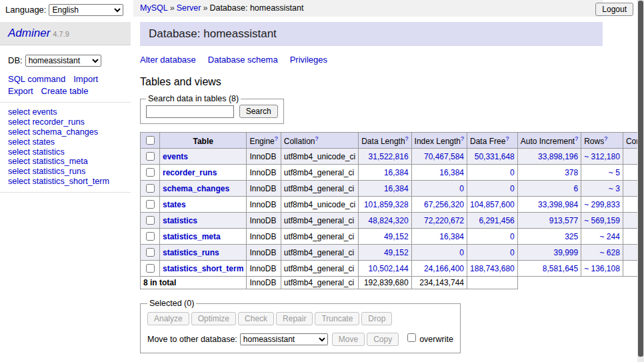 The width and height of the screenshot is (644, 362). I want to click on adminer-link: Adminer, so click(29, 33).